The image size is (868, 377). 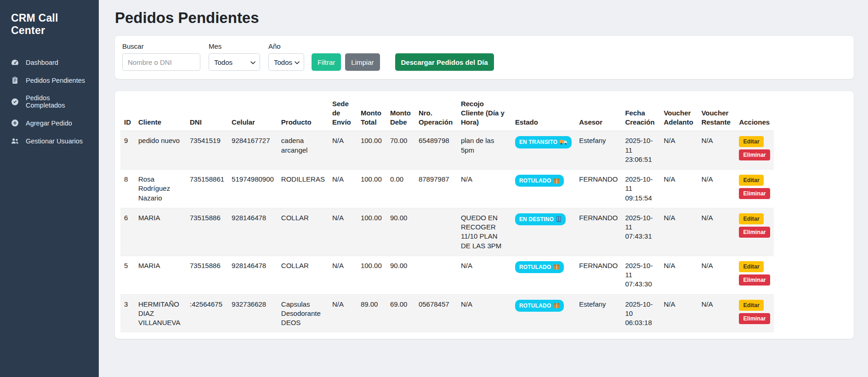 I want to click on check-circle-icon, so click(x=15, y=102).